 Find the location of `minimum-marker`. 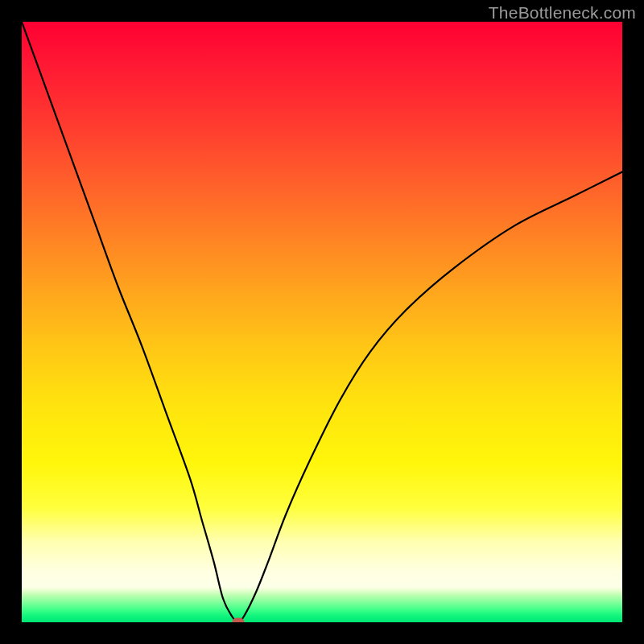

minimum-marker is located at coordinates (238, 621).